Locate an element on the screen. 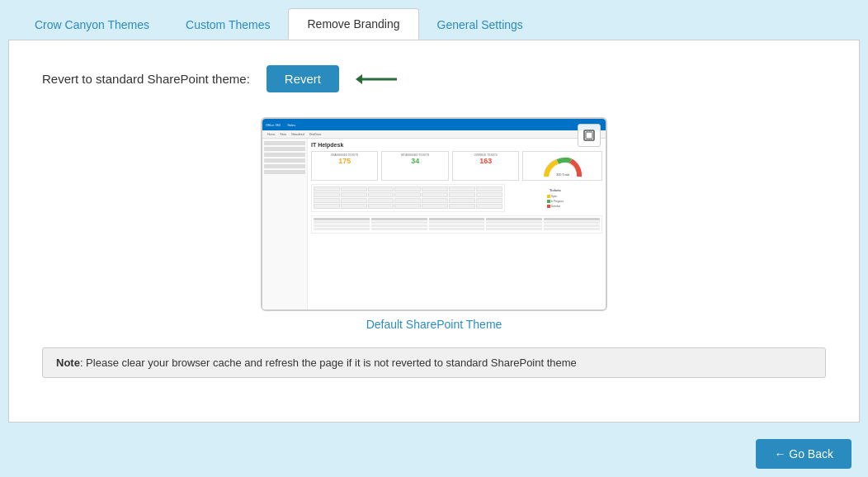 This screenshot has width=868, height=477. sp-nav-item: Sites is located at coordinates (283, 135).